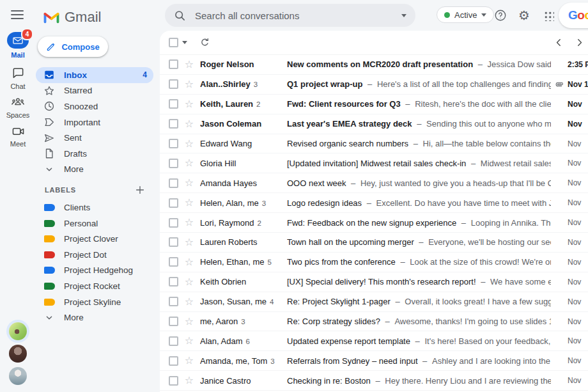  I want to click on select-caret-icon, so click(185, 42).